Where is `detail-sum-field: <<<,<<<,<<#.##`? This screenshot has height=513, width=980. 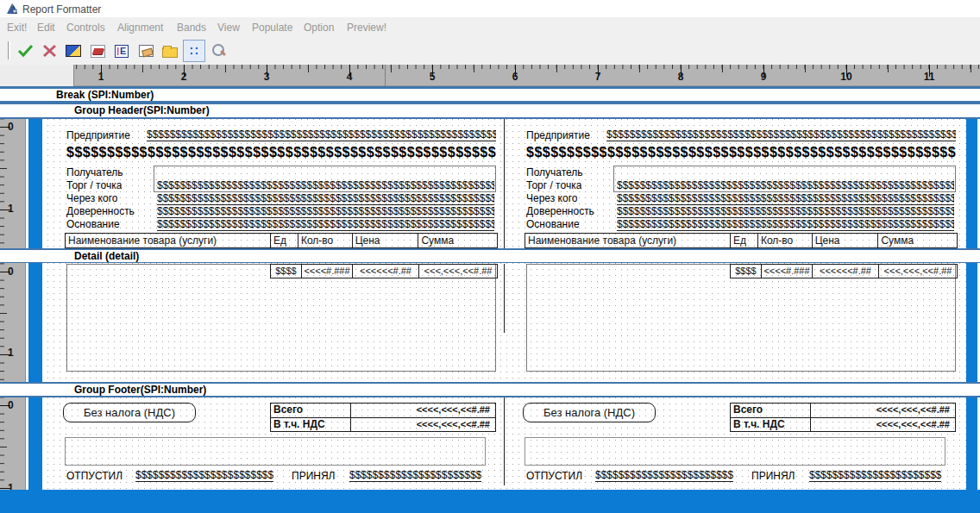 detail-sum-field: <<<,<<<,<<#.## is located at coordinates (918, 271).